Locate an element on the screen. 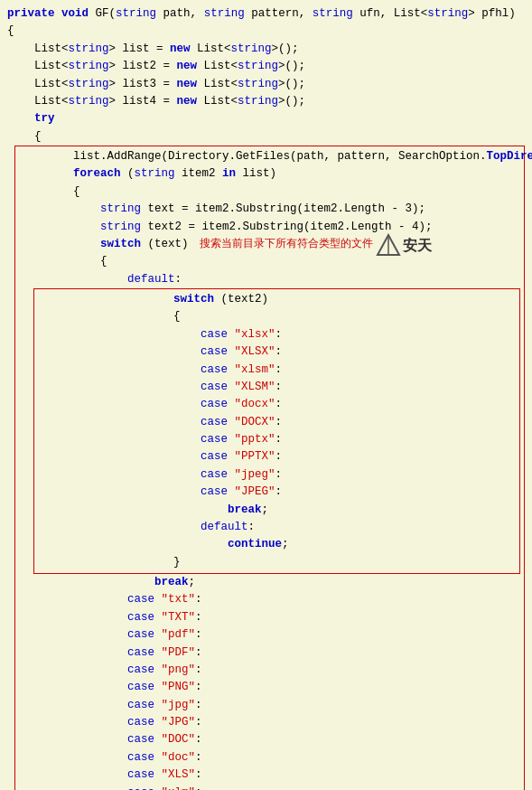 The width and height of the screenshot is (532, 790). code-line: case "xlm": is located at coordinates (269, 788).